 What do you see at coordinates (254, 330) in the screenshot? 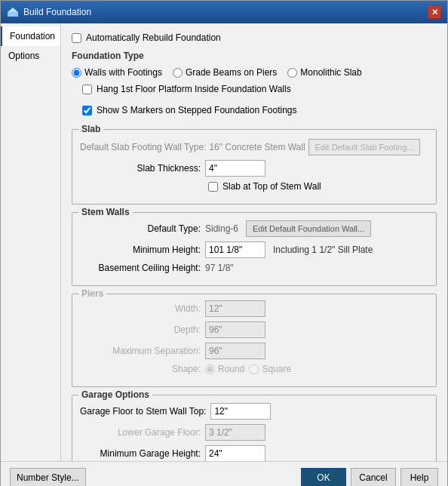
I see `depth-row: Depth:` at bounding box center [254, 330].